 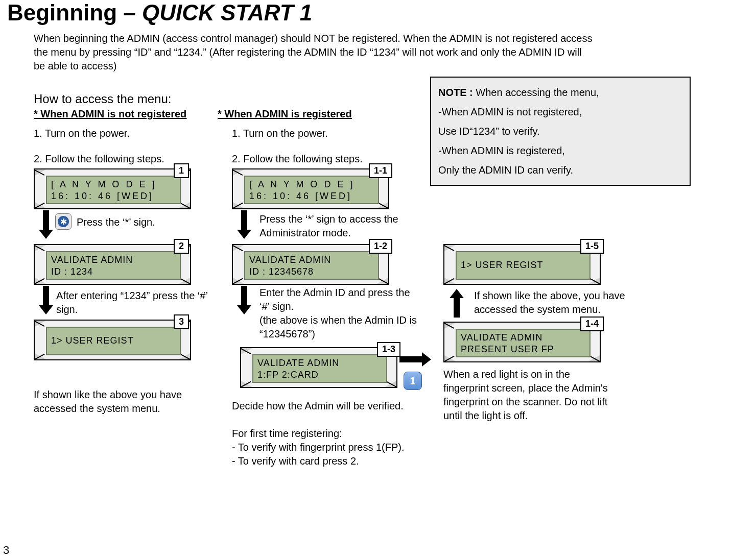 I want to click on step-badge-1: 1, so click(x=181, y=171).